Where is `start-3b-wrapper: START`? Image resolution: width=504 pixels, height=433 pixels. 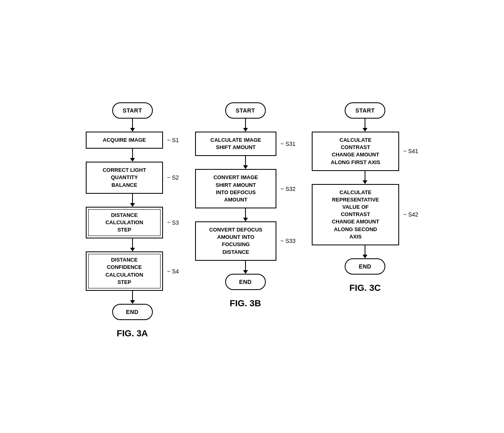 start-3b-wrapper: START is located at coordinates (245, 110).